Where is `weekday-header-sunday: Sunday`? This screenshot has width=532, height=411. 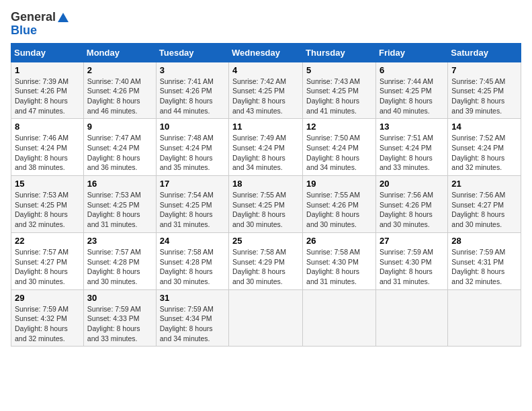
weekday-header-sunday: Sunday is located at coordinates (48, 52).